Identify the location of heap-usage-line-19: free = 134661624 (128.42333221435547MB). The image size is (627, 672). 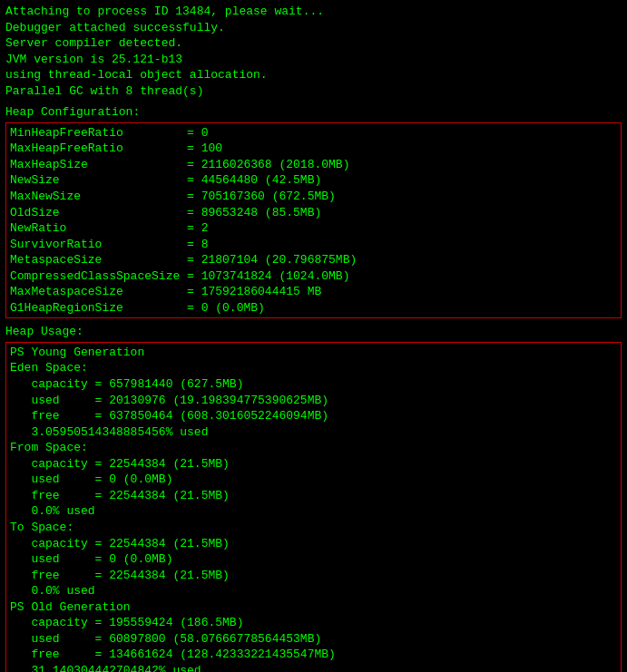
(314, 655).